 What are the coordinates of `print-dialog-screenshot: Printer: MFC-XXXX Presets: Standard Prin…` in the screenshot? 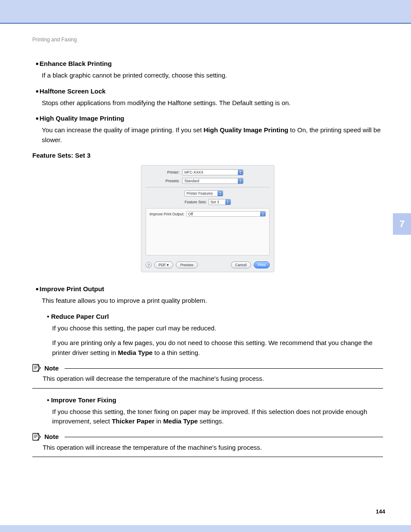 It's located at (208, 219).